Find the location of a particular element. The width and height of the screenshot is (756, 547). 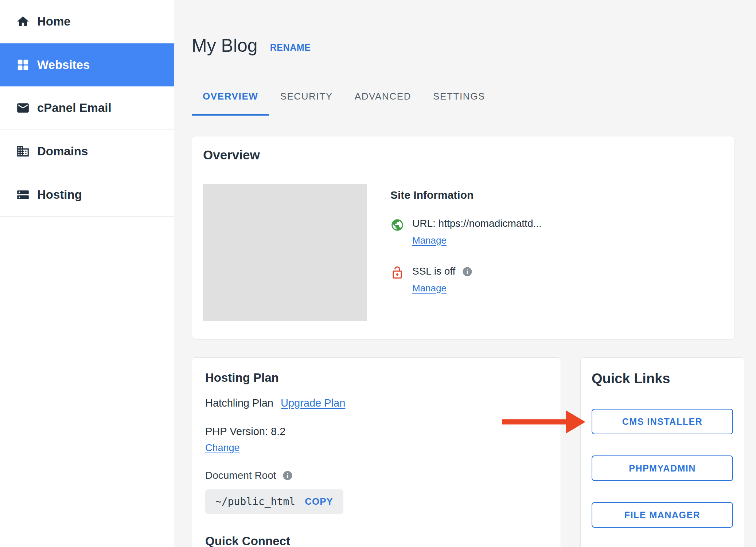

page-header: My Blog RENAME is located at coordinates (474, 46).